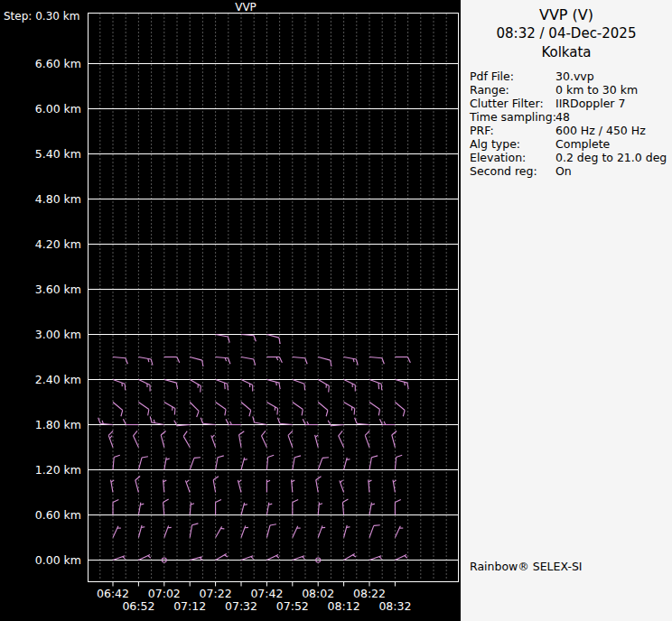  I want to click on param-row: Second reg:On, so click(569, 171).